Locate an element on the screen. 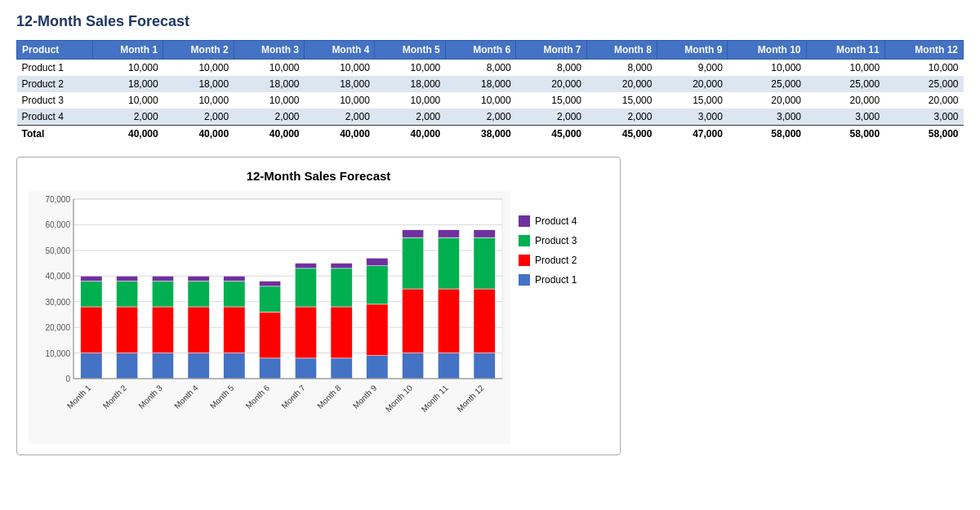  col-header-product: Product is located at coordinates (56, 51).